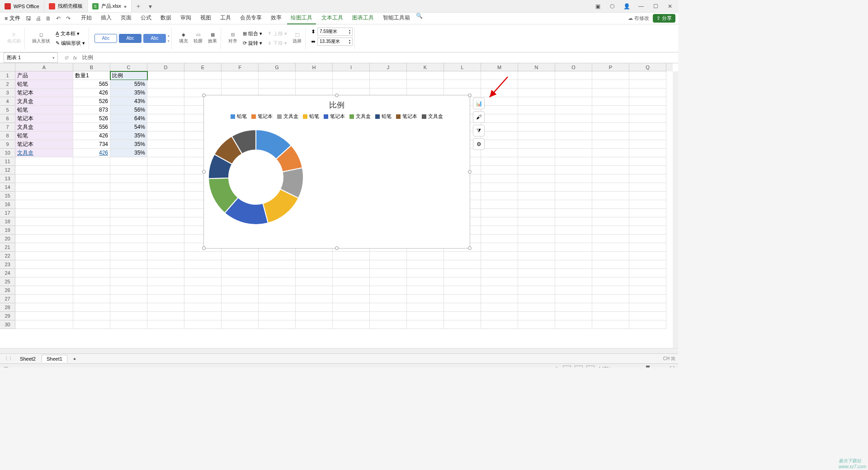  What do you see at coordinates (479, 103) in the screenshot?
I see `chart-elements-icon: 📊` at bounding box center [479, 103].